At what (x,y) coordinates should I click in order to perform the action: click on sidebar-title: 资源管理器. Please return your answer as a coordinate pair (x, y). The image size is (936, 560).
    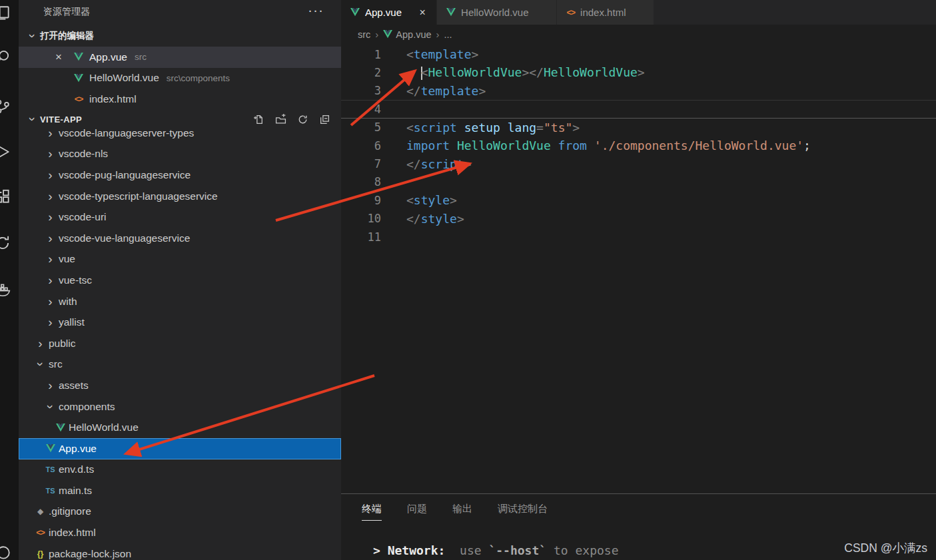
    Looking at the image, I should click on (180, 12).